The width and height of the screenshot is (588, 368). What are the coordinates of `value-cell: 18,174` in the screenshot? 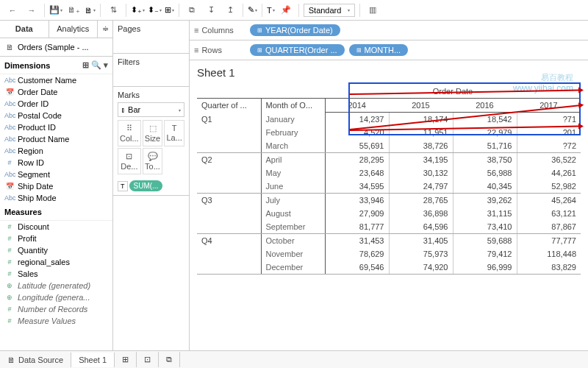 It's located at (420, 119).